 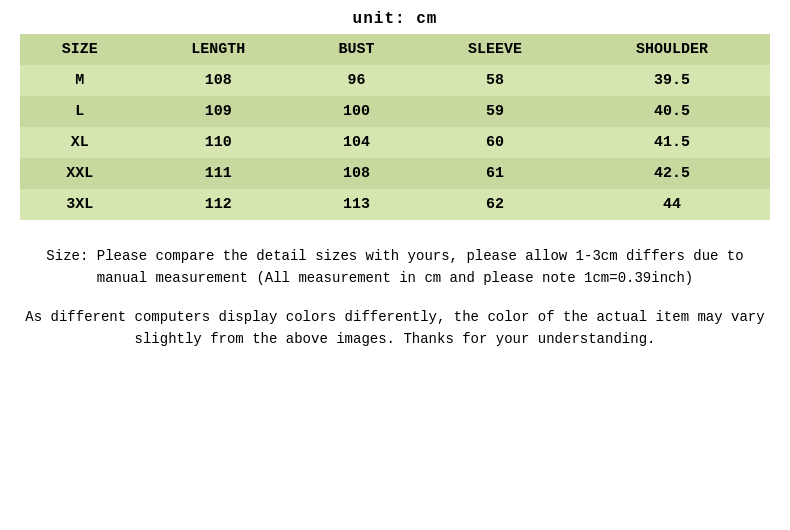 I want to click on unit-label: unit: cm, so click(x=396, y=19).